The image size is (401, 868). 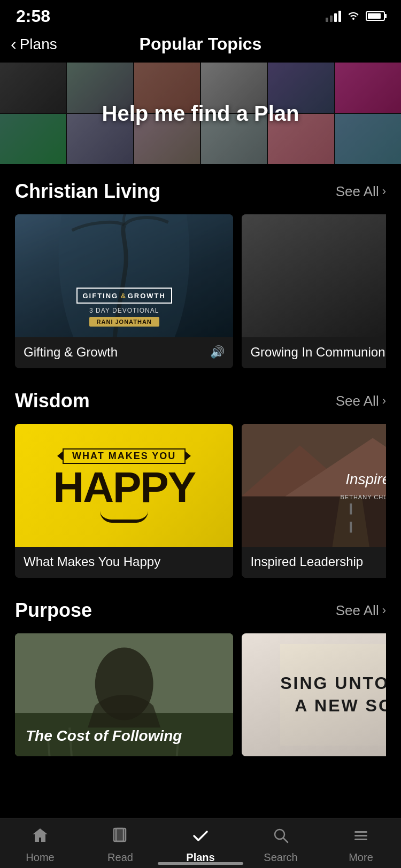 What do you see at coordinates (200, 14) in the screenshot?
I see `status-bar: 2:58` at bounding box center [200, 14].